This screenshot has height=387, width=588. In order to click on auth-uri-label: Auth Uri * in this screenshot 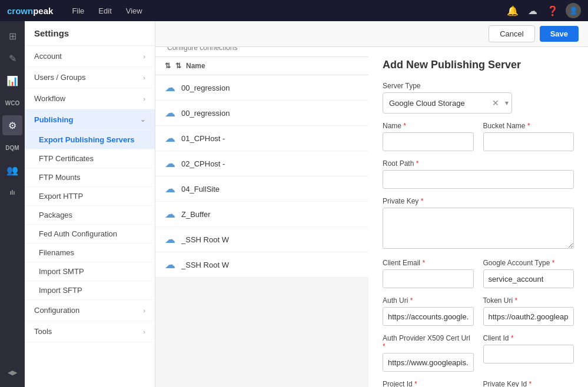, I will do `click(428, 301)`.